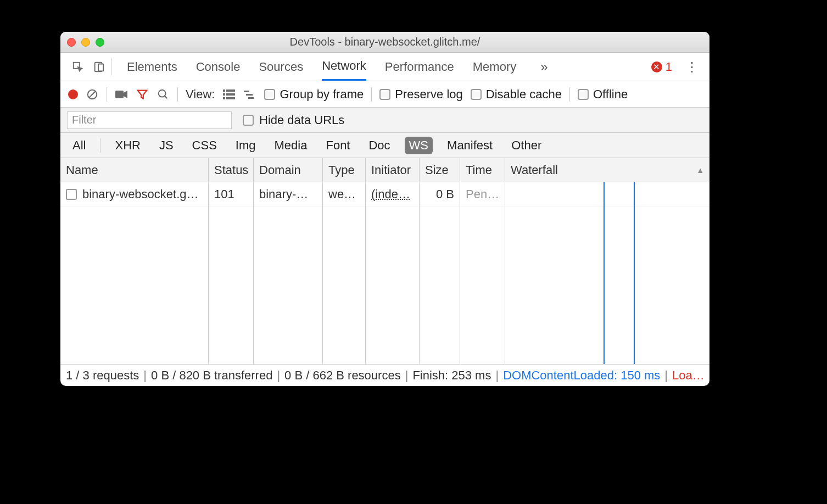 The height and width of the screenshot is (504, 827). What do you see at coordinates (420, 67) in the screenshot?
I see `tab-performance: Performance` at bounding box center [420, 67].